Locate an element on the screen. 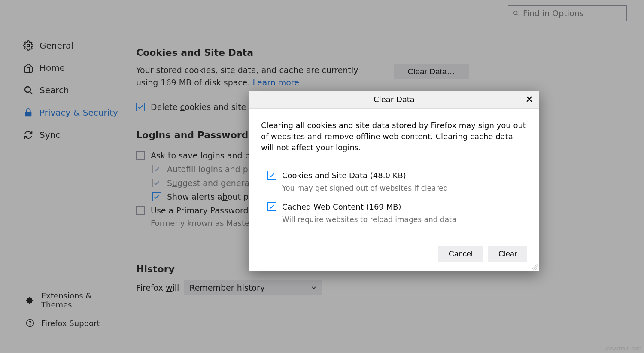 The image size is (644, 353). clear-cookies-option: Cookies and Site Data (48.0 KB) You may … is located at coordinates (394, 182).